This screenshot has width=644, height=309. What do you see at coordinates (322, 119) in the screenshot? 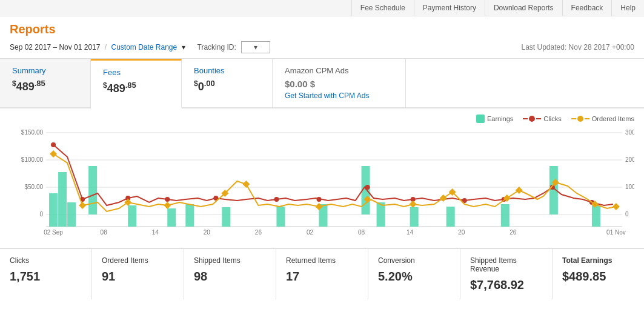
I see `chart-legend: Earnings Clicks Ordered Items` at bounding box center [322, 119].